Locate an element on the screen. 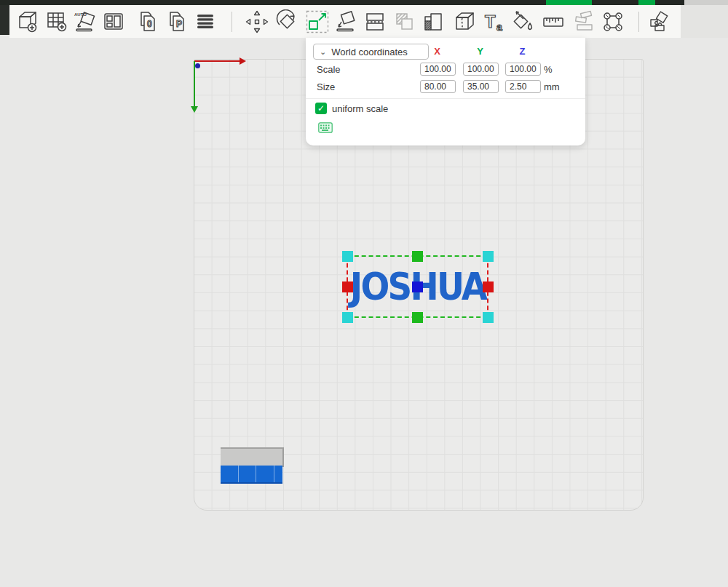  coordinate-system-value: World coordinates is located at coordinates (370, 52).